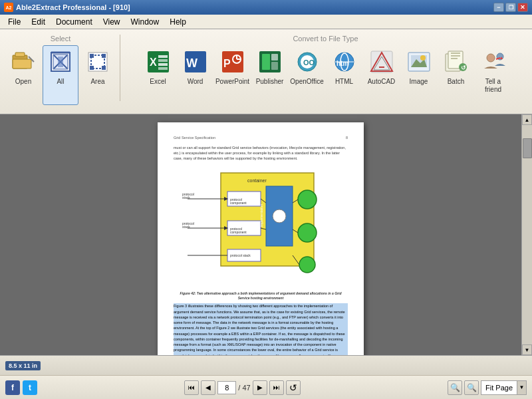 The height and width of the screenshot is (399, 532). I want to click on next-page-button: ▶, so click(260, 388).